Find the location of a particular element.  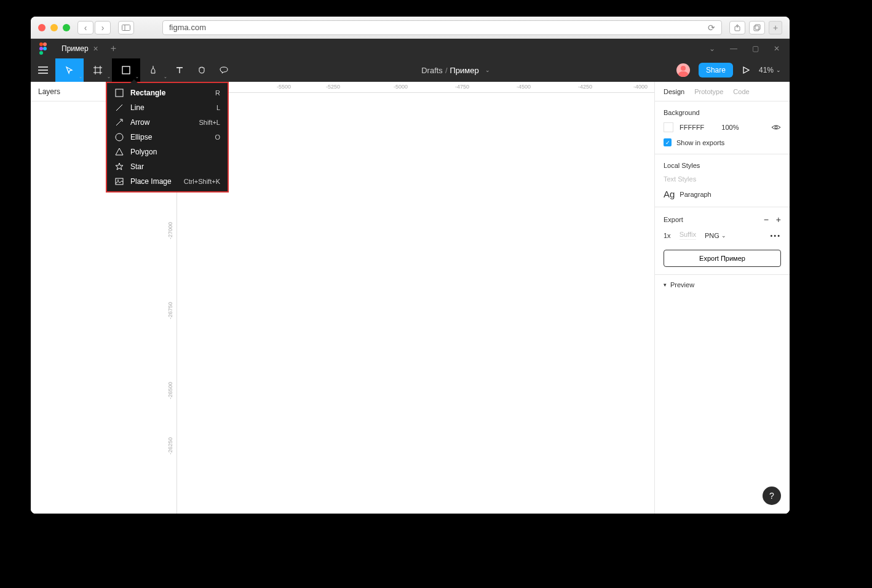

file-tab: Пример × is located at coordinates (80, 49).